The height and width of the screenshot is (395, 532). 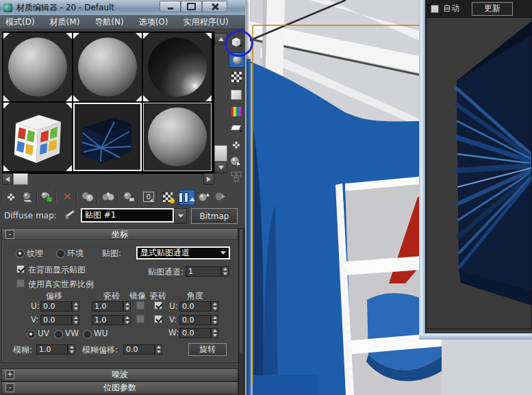 What do you see at coordinates (170, 7) in the screenshot?
I see `minimize-button` at bounding box center [170, 7].